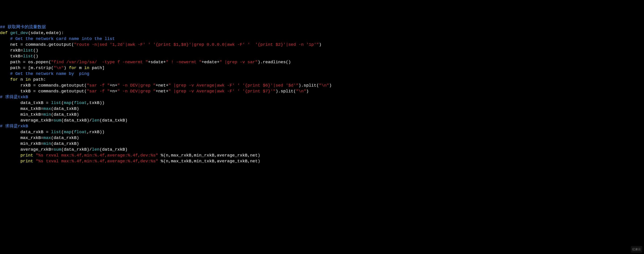 The image size is (644, 254). What do you see at coordinates (322, 91) in the screenshot?
I see `code-line: txkB = commands.getoutput("sar -f "+n+" …` at bounding box center [322, 91].